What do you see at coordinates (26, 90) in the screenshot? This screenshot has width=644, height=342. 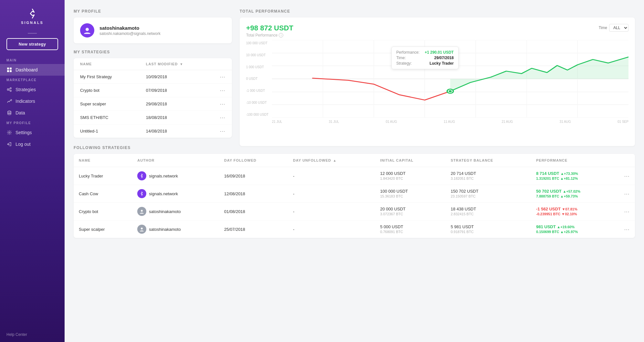 I see `sidebar-item-strategies-label: Strategies` at bounding box center [26, 90].